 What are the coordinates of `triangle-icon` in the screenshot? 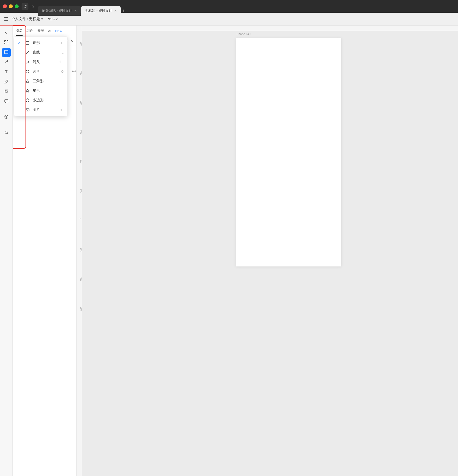 It's located at (27, 81).